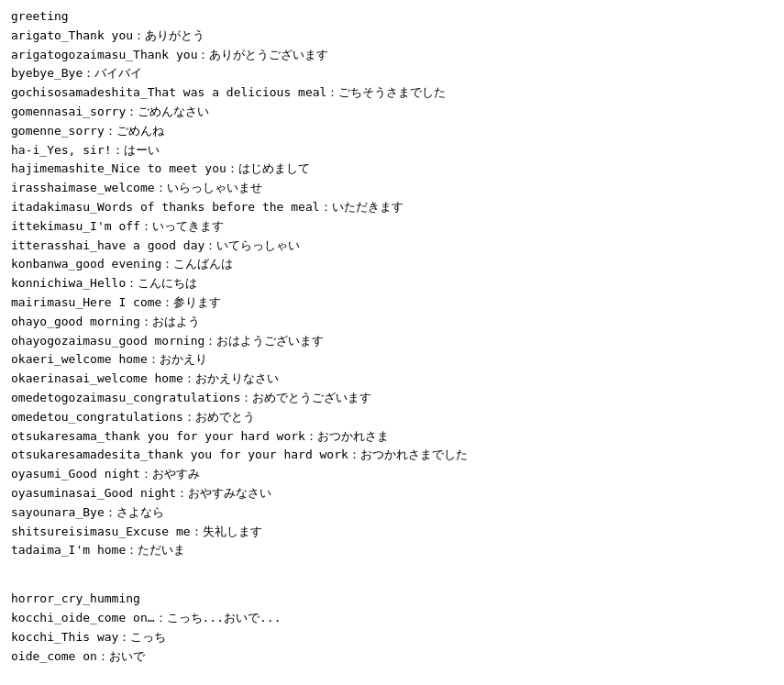  I want to click on list-item: konnichiwa_Hello：こんにちは, so click(392, 284).